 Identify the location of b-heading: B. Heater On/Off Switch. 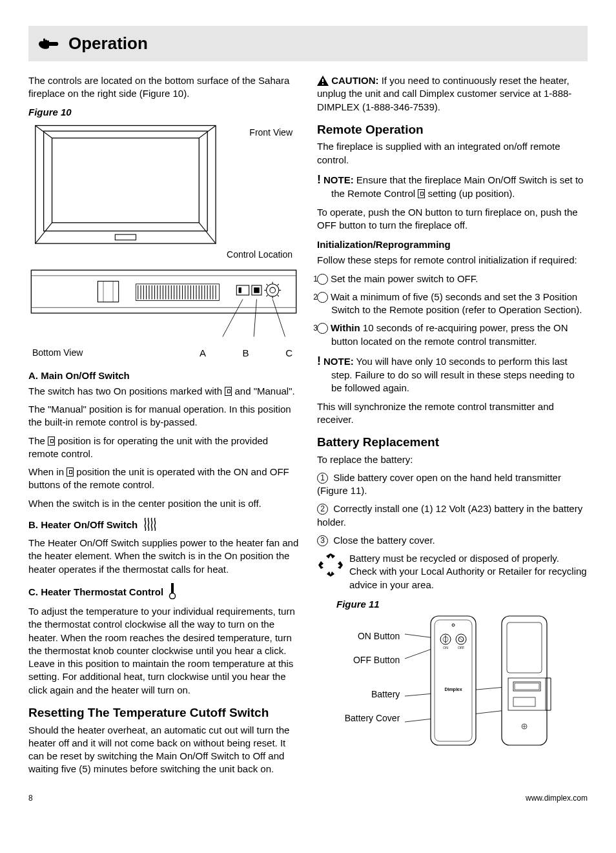
(164, 526).